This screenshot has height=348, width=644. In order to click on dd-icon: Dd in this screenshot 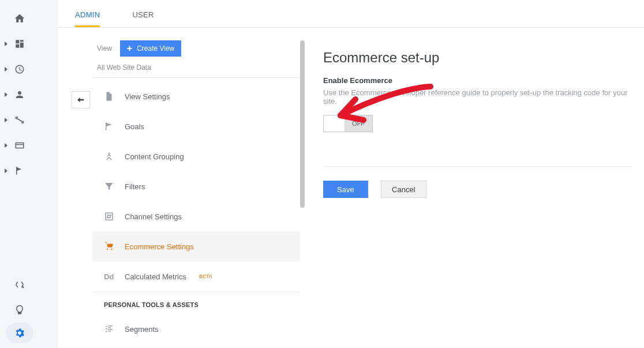, I will do `click(109, 277)`.